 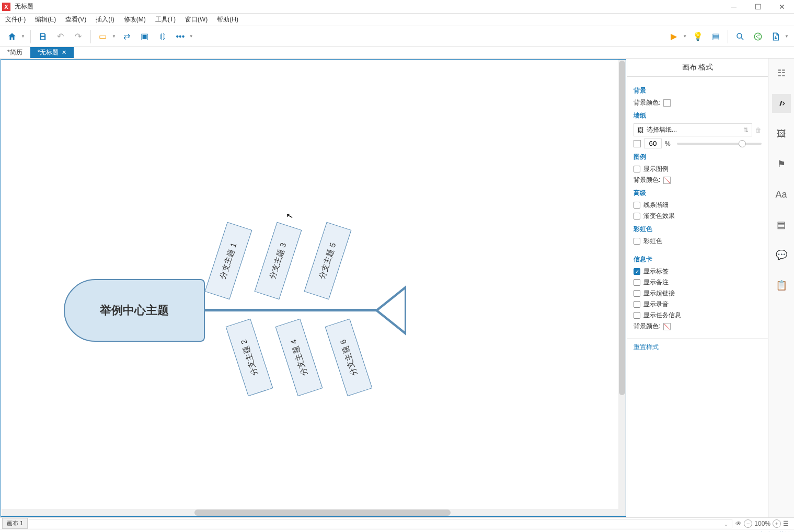 What do you see at coordinates (662, 130) in the screenshot?
I see `wallpaper-select-label: 选择墙纸...` at bounding box center [662, 130].